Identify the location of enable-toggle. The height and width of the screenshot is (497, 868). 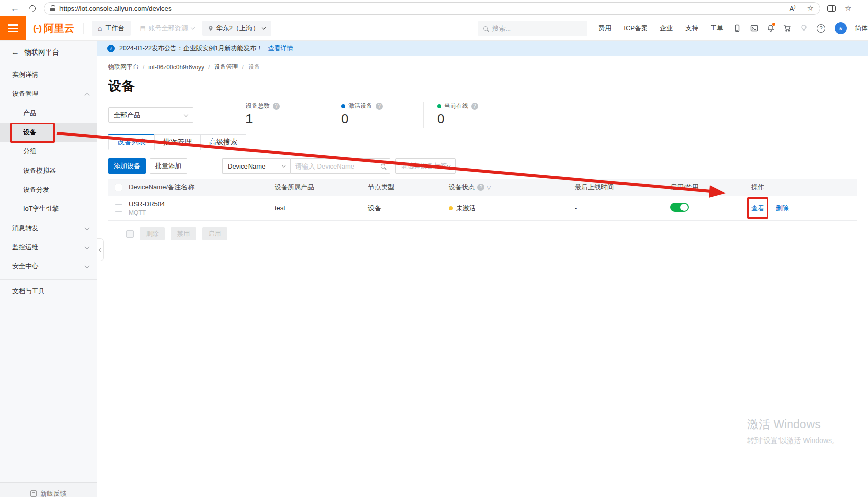
(679, 207).